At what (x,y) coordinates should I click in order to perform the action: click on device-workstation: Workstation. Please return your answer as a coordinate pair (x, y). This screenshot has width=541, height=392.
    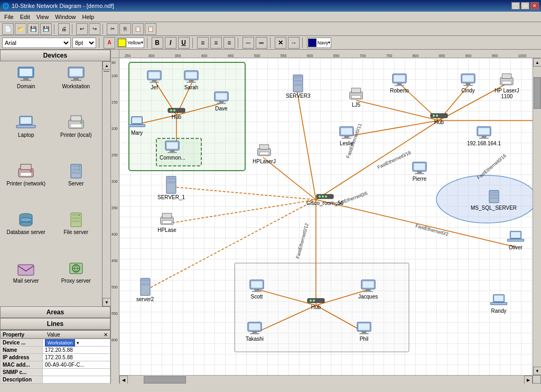
    Looking at the image, I should click on (76, 87).